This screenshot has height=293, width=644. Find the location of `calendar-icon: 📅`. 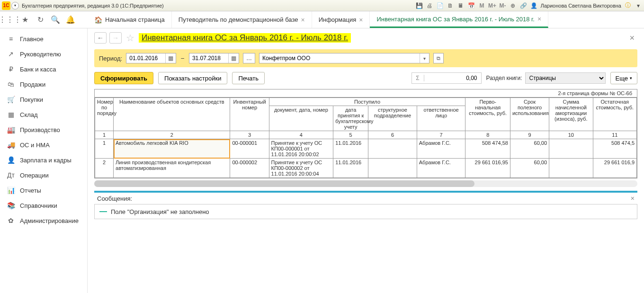

calendar-icon: 📅 is located at coordinates (471, 6).